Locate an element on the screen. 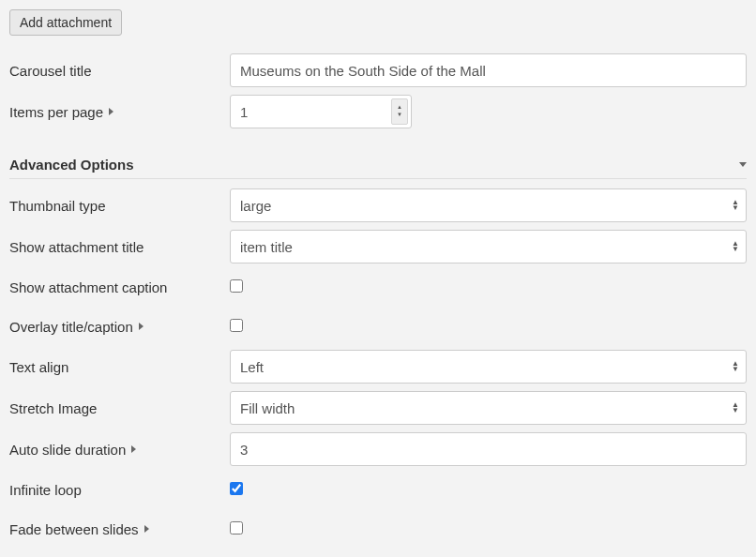 The height and width of the screenshot is (557, 756). infinite-loop-checkbox is located at coordinates (236, 489).